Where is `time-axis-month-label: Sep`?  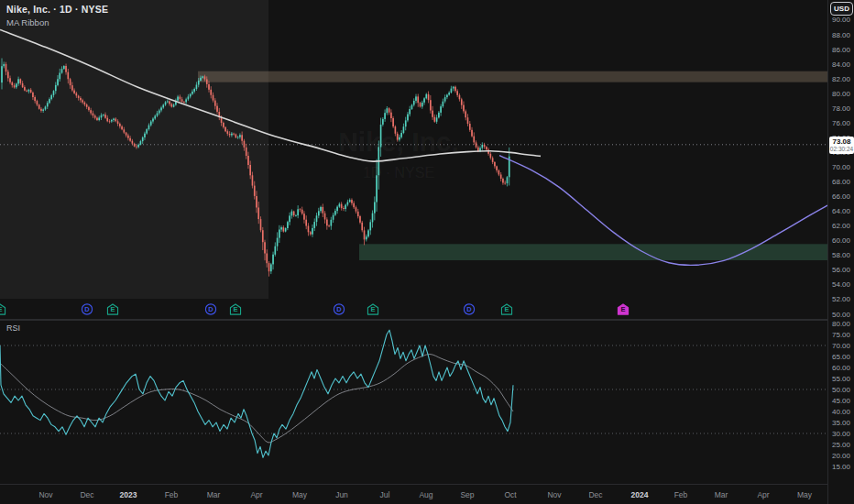 time-axis-month-label: Sep is located at coordinates (467, 495).